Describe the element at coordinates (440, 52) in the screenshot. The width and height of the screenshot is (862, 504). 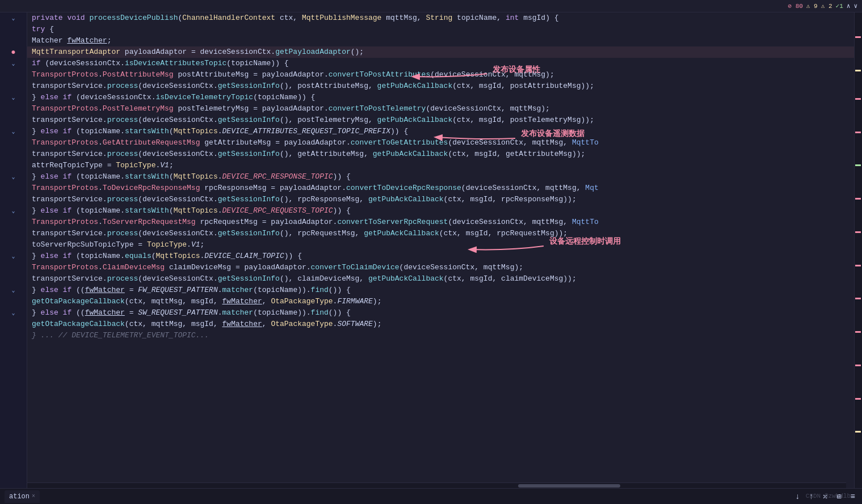
I see `code-line: MqttTransportAdaptor payloadAdaptor = de…` at that location.